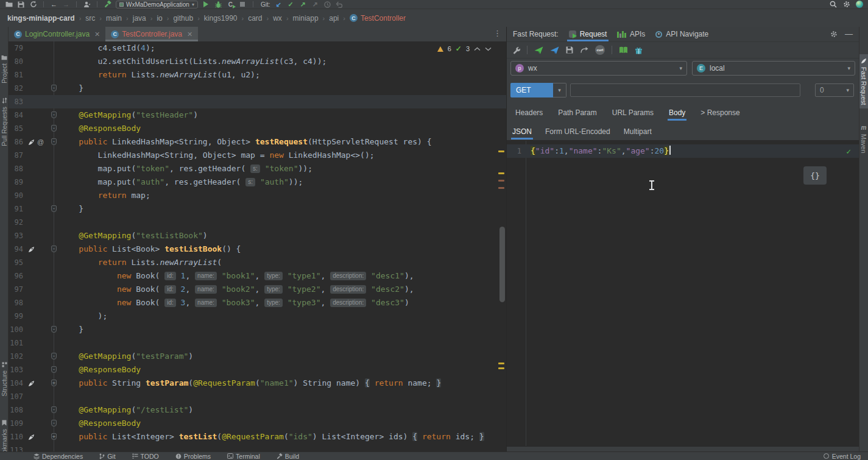 This screenshot has height=460, width=868. I want to click on code-line: 90 return map;, so click(257, 196).